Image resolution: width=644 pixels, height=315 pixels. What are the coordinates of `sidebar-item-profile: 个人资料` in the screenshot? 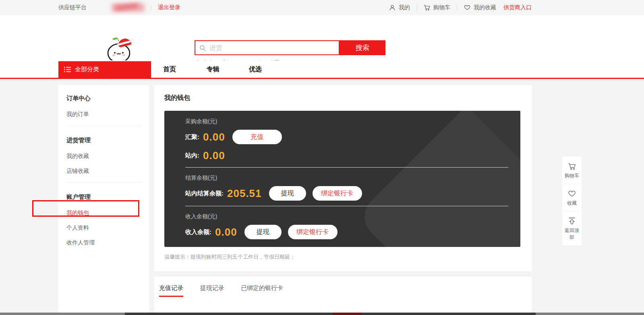 It's located at (104, 228).